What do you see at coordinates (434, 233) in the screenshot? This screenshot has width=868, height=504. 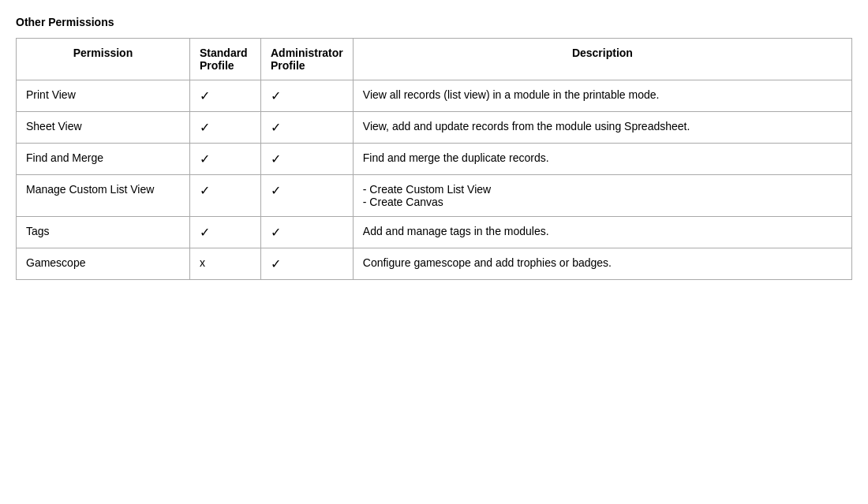 I see `table-row: Tags✓✓Add and manage tags in the modules…` at bounding box center [434, 233].